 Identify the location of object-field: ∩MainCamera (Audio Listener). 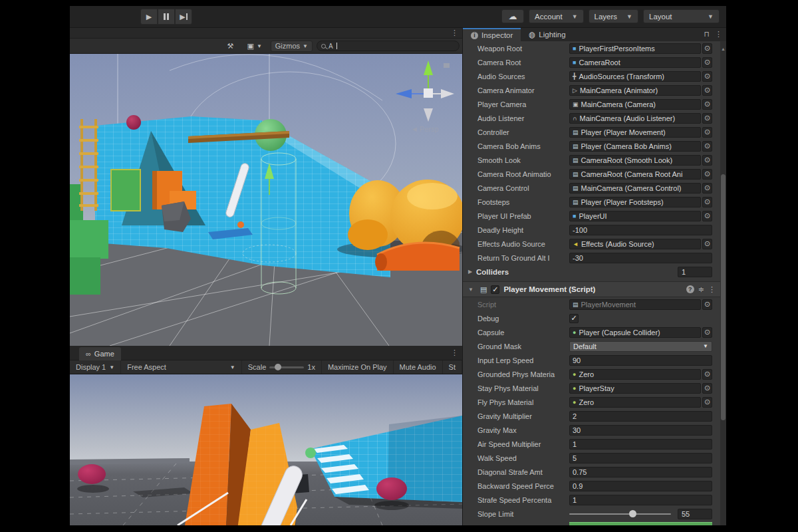
(635, 118).